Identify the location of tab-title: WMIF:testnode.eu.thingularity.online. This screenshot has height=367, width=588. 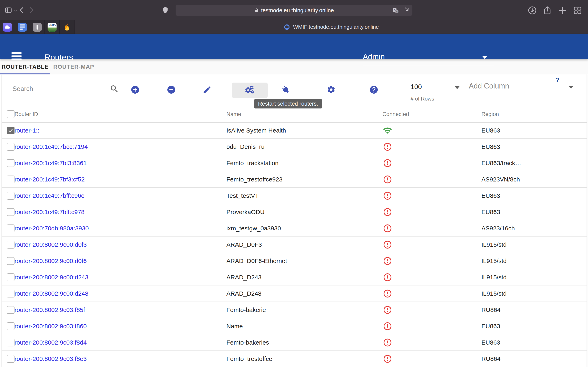
(336, 27).